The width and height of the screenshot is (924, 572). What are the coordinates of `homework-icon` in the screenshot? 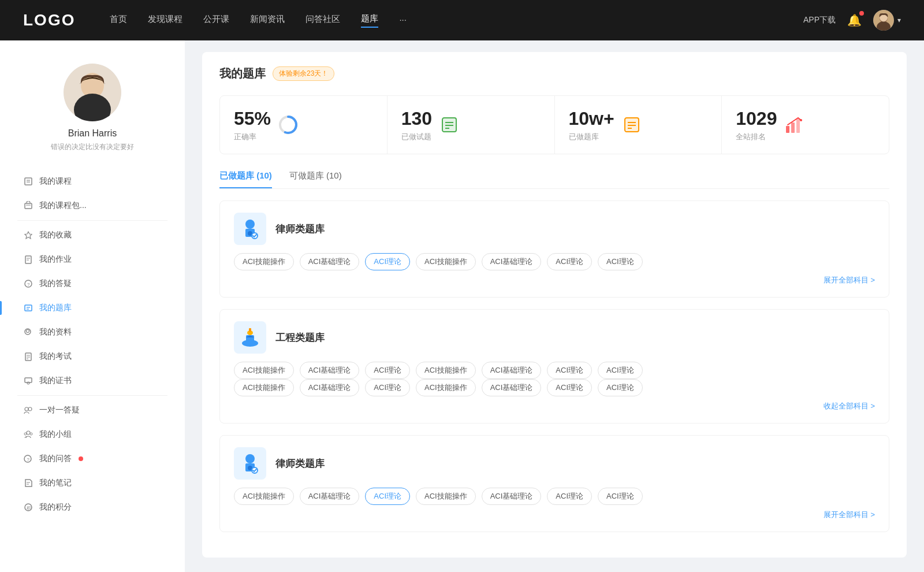 It's located at (28, 259).